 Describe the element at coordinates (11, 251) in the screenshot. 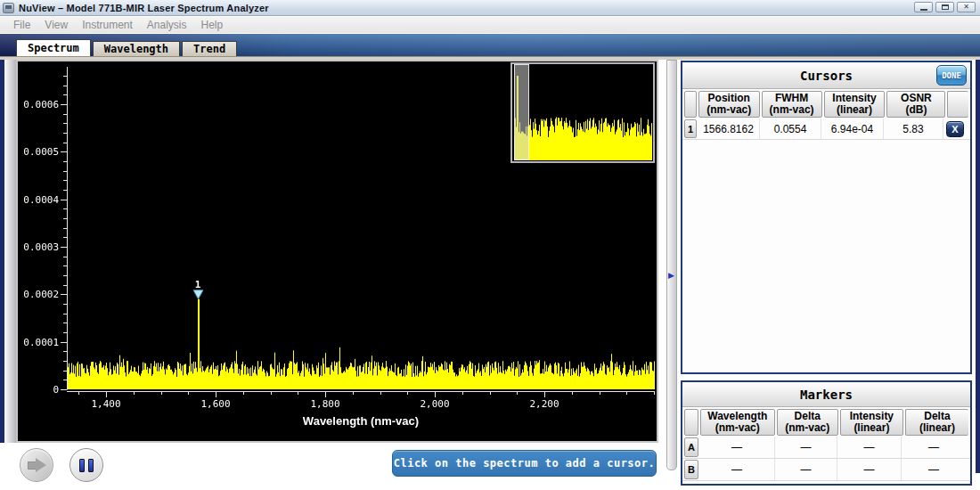

I see `left-strip` at that location.